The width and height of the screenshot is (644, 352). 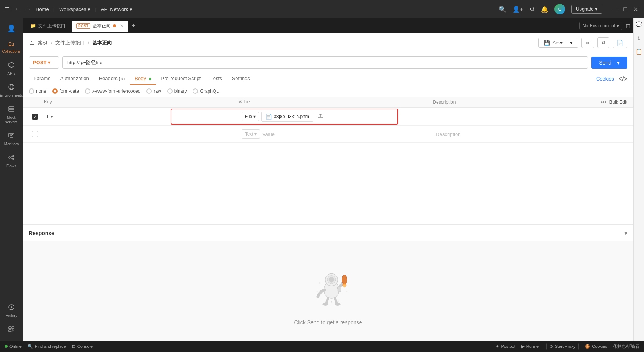 I want to click on option-none: none, so click(x=38, y=91).